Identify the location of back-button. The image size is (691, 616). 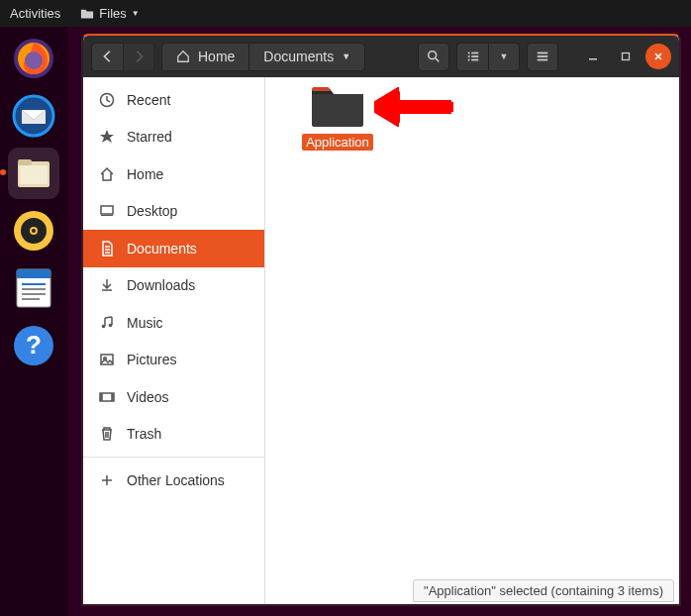
(107, 57).